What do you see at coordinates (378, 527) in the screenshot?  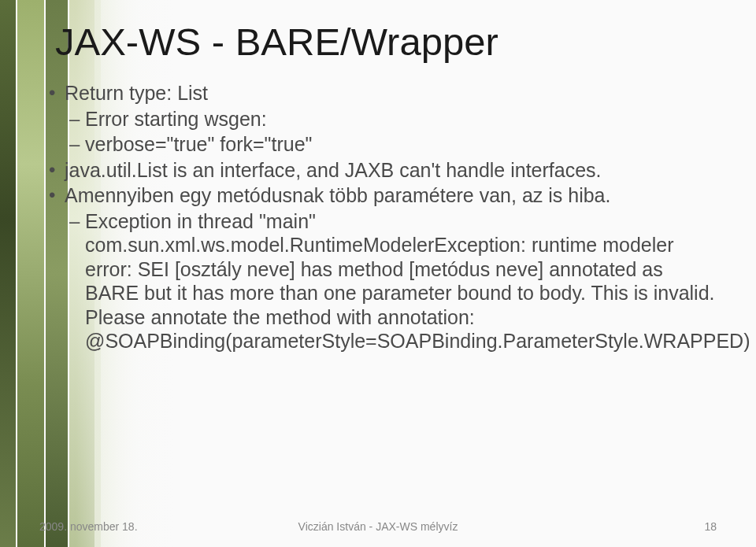 I see `footer-author: Viczián István - JAX-WS mélyvíz` at bounding box center [378, 527].